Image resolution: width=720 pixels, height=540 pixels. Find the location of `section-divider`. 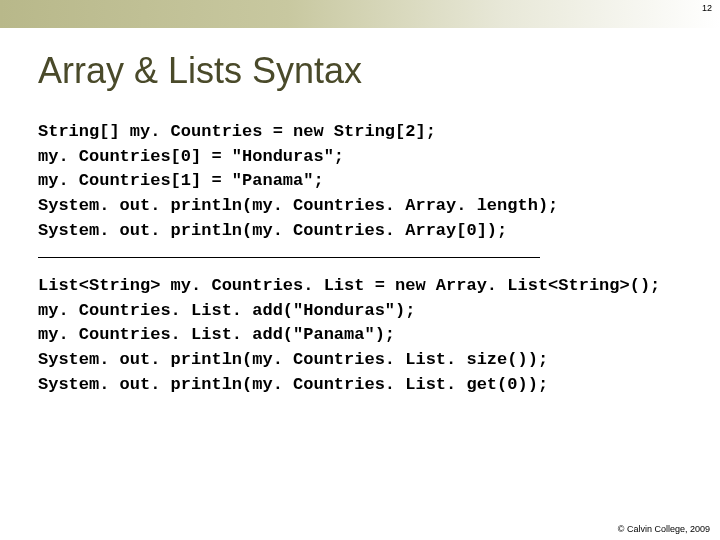

section-divider is located at coordinates (289, 258).